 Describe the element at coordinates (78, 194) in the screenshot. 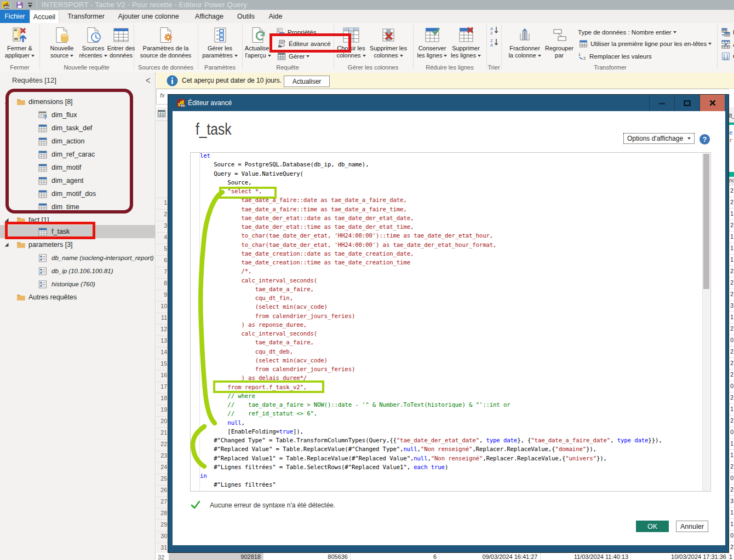

I see `sidebar-item-dim_motif_dos: dim_motif_dos` at that location.